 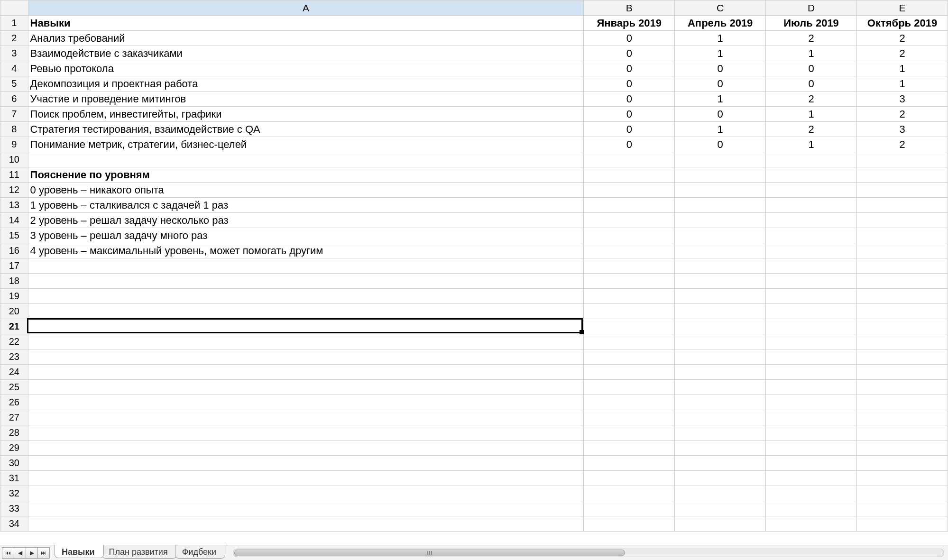 I want to click on cell-B23, so click(x=629, y=357).